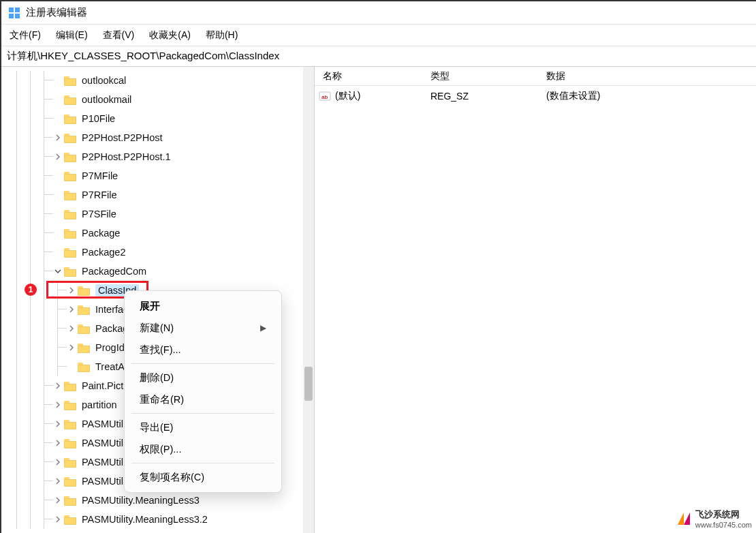  I want to click on ctx-rename: 重命名(R), so click(203, 399).